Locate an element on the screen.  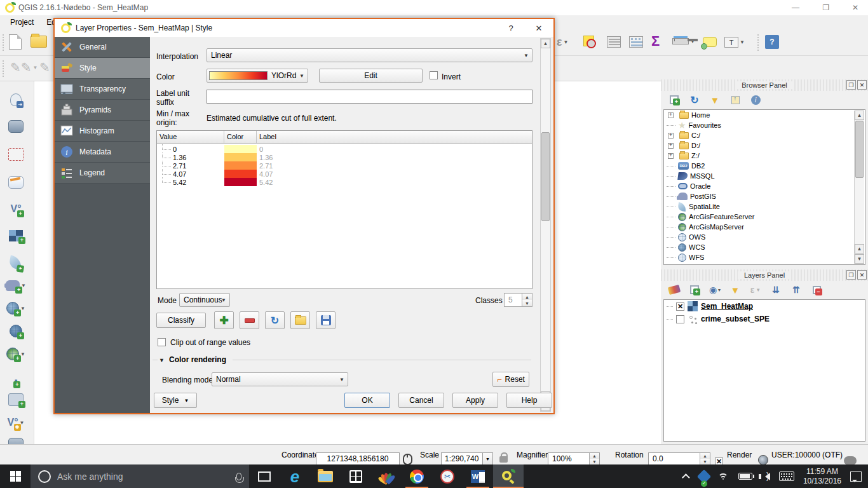
statistical-summary-button: Σ is located at coordinates (656, 41).